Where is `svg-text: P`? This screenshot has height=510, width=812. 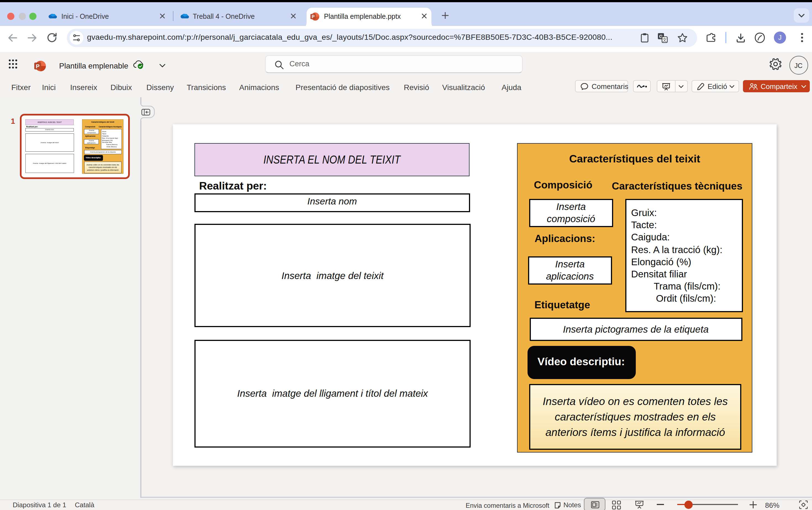
svg-text: P is located at coordinates (38, 66).